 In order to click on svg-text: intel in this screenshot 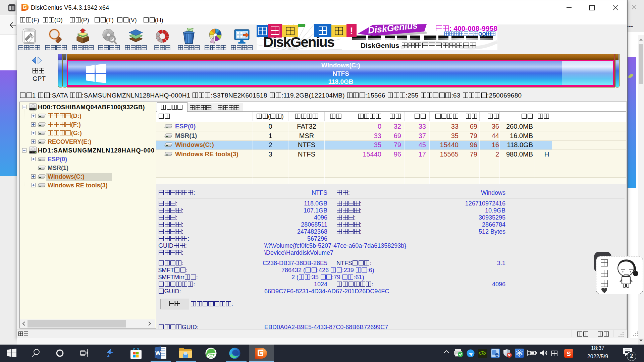, I will do `click(497, 355)`.